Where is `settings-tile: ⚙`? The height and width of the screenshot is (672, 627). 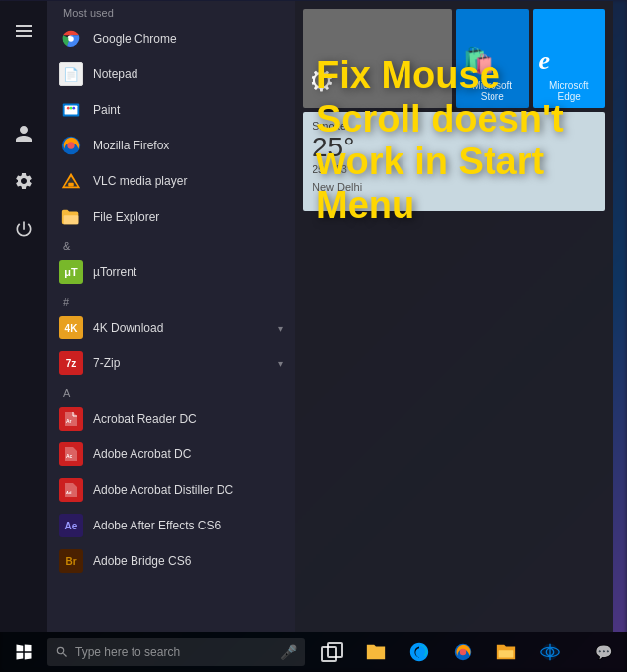
settings-tile: ⚙ is located at coordinates (378, 58).